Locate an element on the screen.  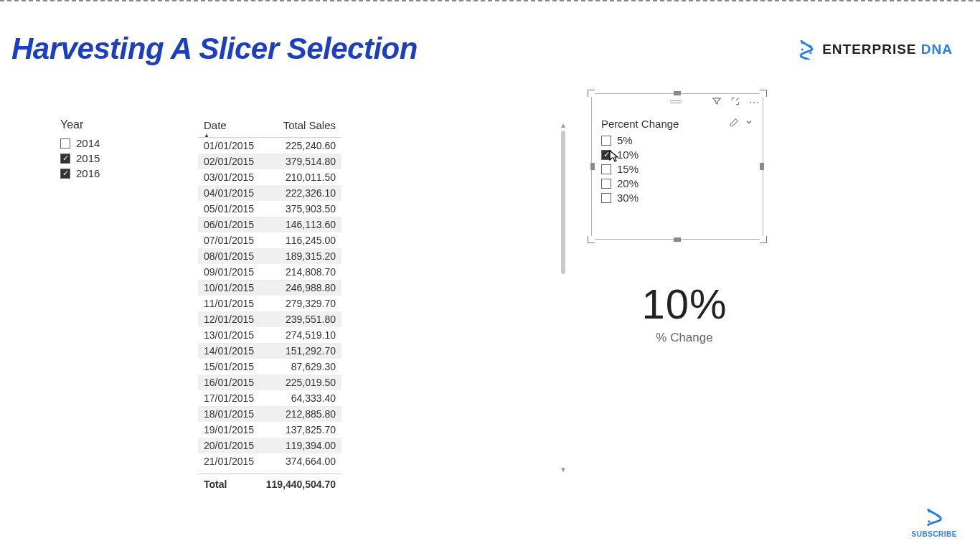
scroll-up-arrow-icon: ▲ is located at coordinates (563, 126).